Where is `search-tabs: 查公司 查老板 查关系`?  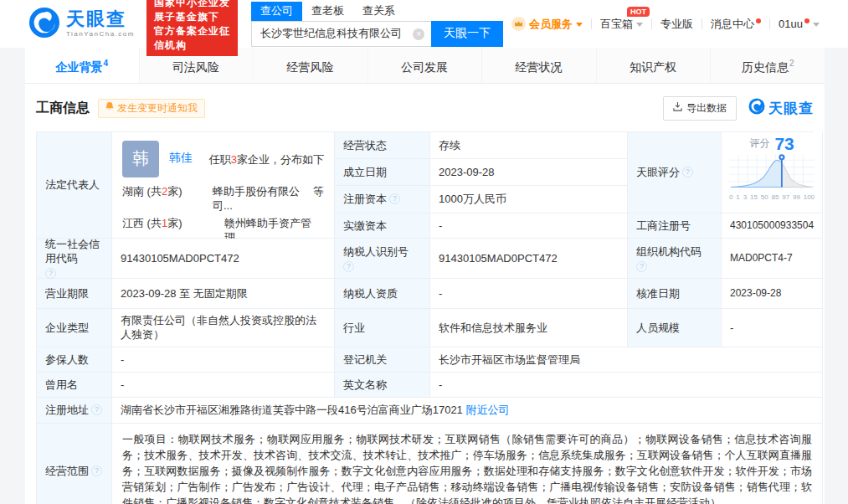 search-tabs: 查公司 查老板 查关系 is located at coordinates (377, 12).